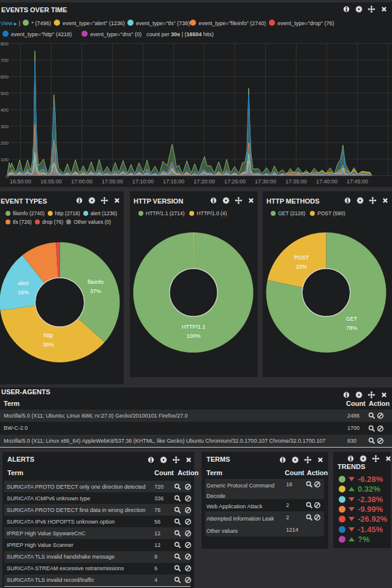 This screenshot has width=392, height=588. I want to click on svg-text: 17:10:00, so click(143, 181).